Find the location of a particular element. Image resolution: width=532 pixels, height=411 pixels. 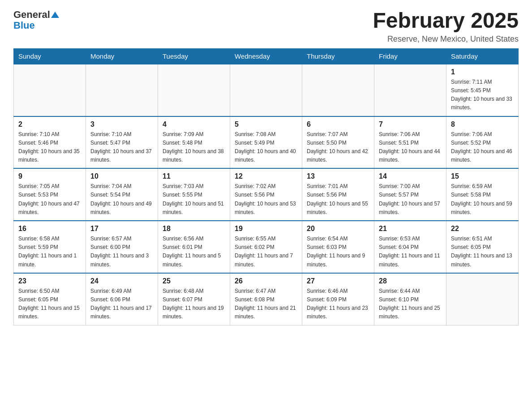

day-number: 21 is located at coordinates (410, 229).